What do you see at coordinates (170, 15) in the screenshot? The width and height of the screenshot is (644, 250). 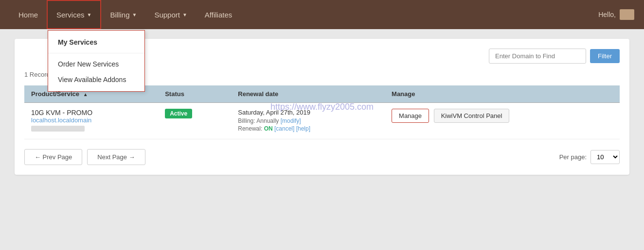 I see `nav-support: Support ▼` at bounding box center [170, 15].